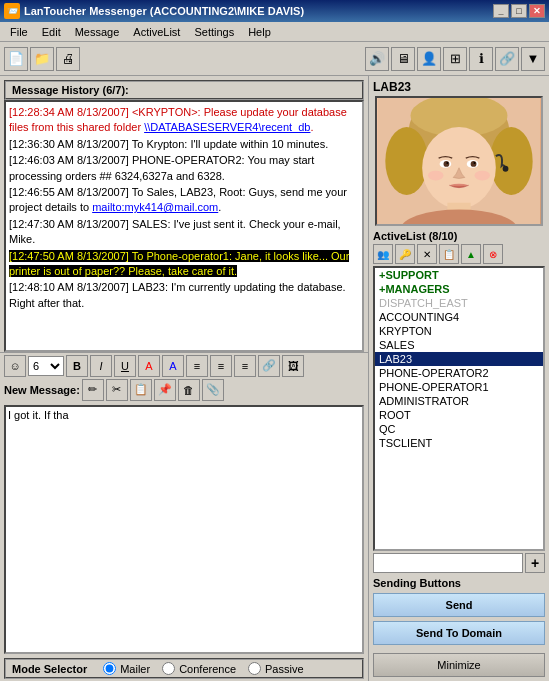 The height and width of the screenshot is (681, 549). I want to click on menu-settings: Settings, so click(214, 32).